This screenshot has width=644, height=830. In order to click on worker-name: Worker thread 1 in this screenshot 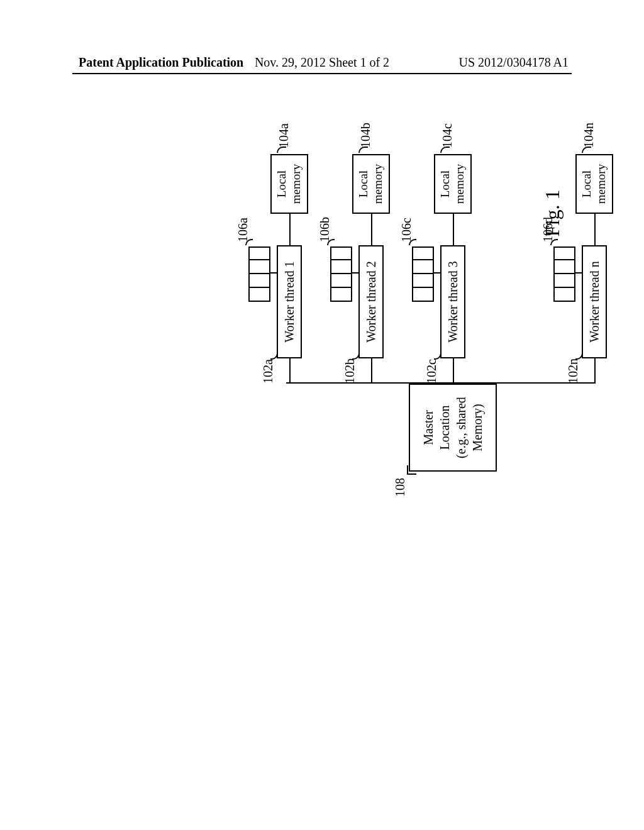, I will do `click(289, 302)`.